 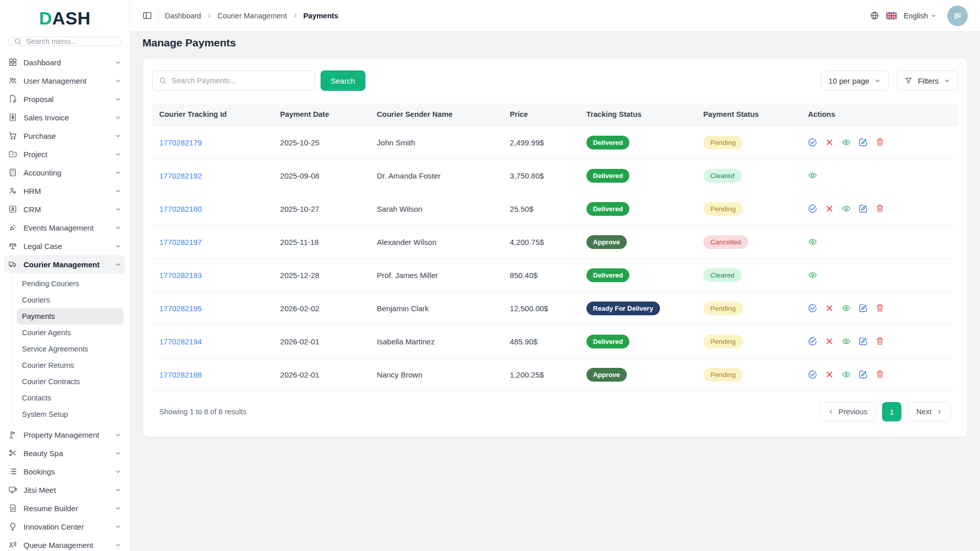 I want to click on sidebar-subitem-pending-couriers: Pending Couriers, so click(x=70, y=284).